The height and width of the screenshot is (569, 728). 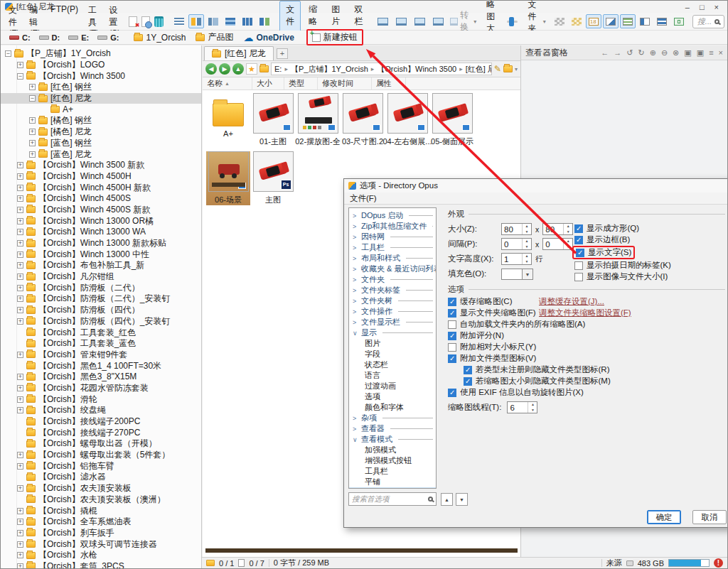 I want to click on text-height-spinner: 1 ▲▼, so click(x=516, y=259).